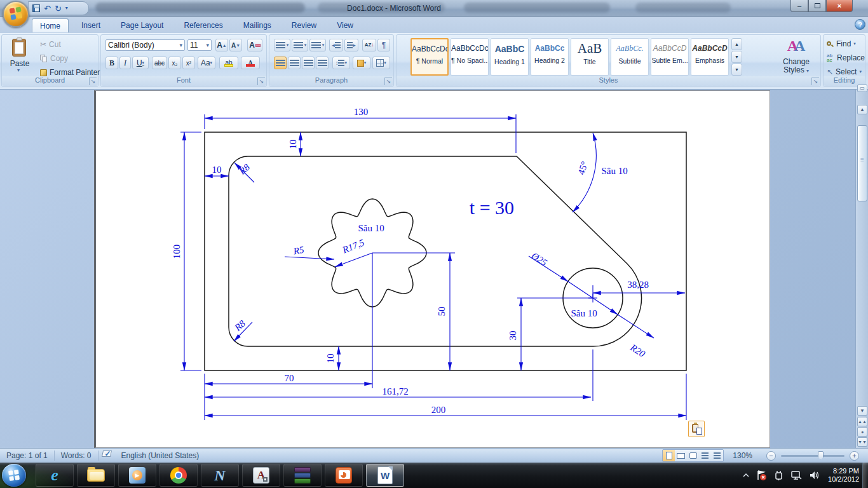 Image resolution: width=868 pixels, height=488 pixels. I want to click on select-browse-object-button: ●, so click(862, 432).